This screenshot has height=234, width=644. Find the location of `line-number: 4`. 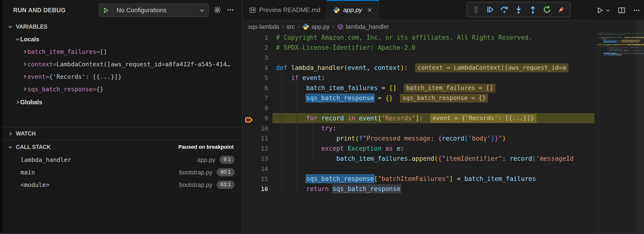

line-number: 4 is located at coordinates (266, 68).